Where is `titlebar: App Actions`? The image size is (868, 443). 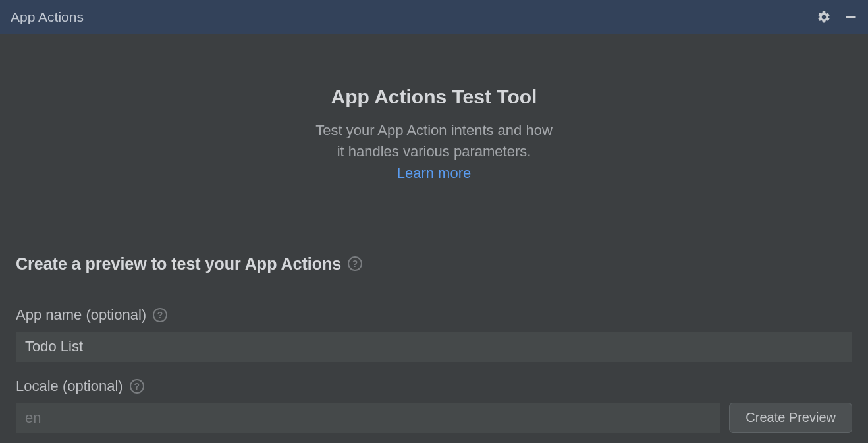 titlebar: App Actions is located at coordinates (434, 17).